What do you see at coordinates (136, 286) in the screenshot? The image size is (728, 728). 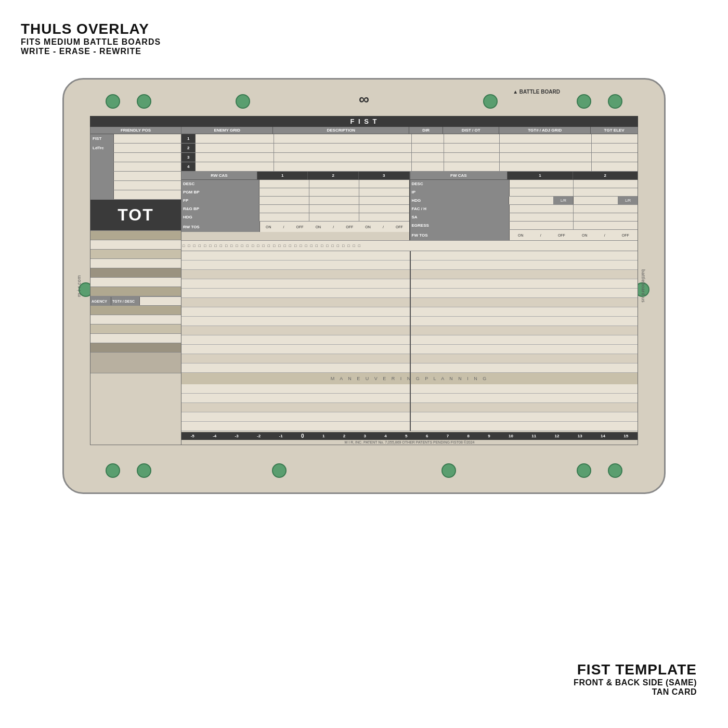 I see `left-panel: FRIENDLY POS FIST LdTrc` at bounding box center [136, 286].